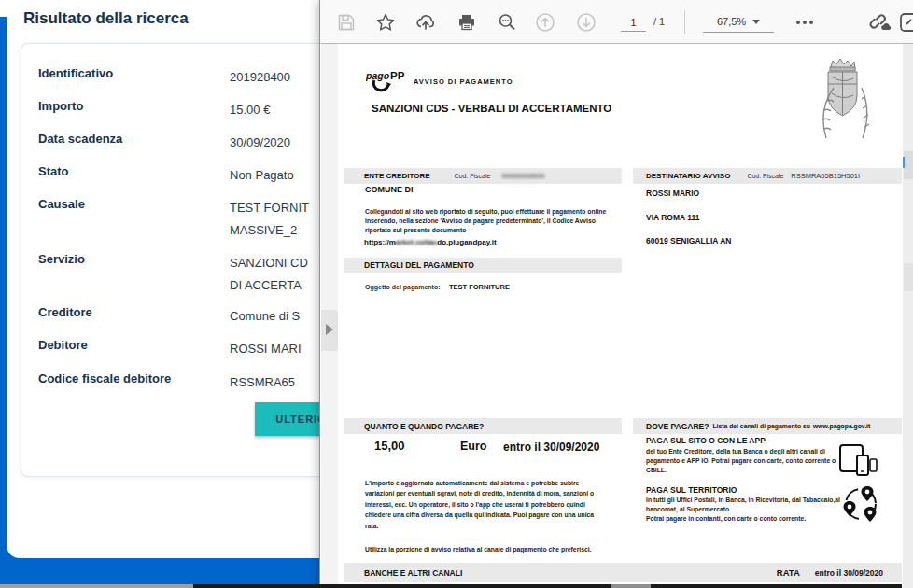 This screenshot has width=913, height=588. What do you see at coordinates (616, 22) in the screenshot?
I see `pdf-toolbar: / 1 67,5%` at bounding box center [616, 22].